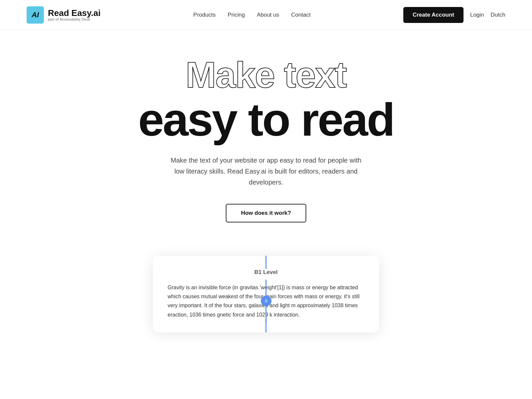 The width and height of the screenshot is (532, 399). Describe the element at coordinates (266, 294) in the screenshot. I see `demo-card-inner: B1 Level Gravity is an invisible force (…` at that location.